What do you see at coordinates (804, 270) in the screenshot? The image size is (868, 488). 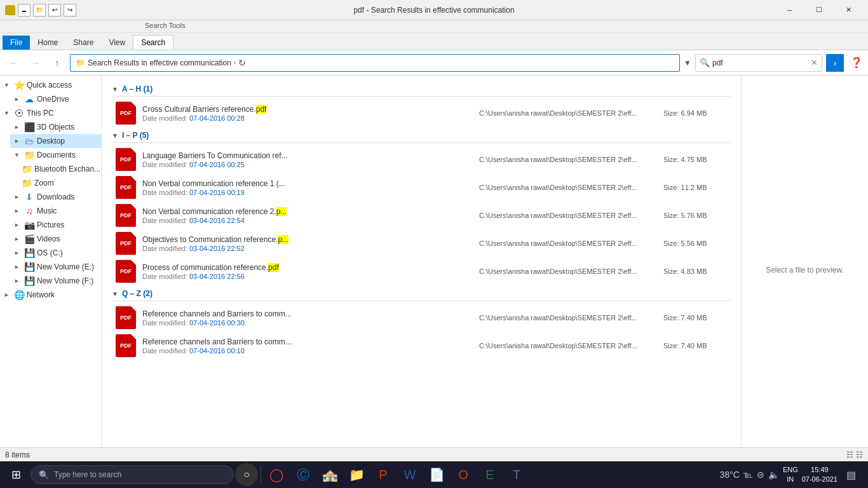 I see `preview-text: Select a file to preview.` at bounding box center [804, 270].